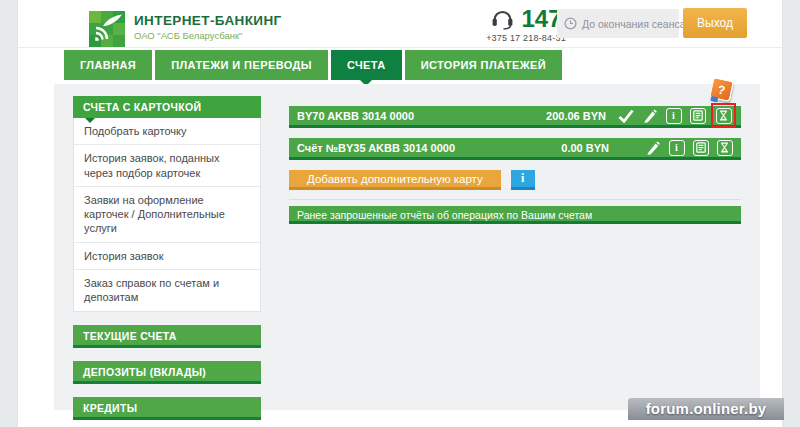 The image size is (800, 427). I want to click on add-additional-card-button: Добавить дополнительную карту, so click(395, 180).